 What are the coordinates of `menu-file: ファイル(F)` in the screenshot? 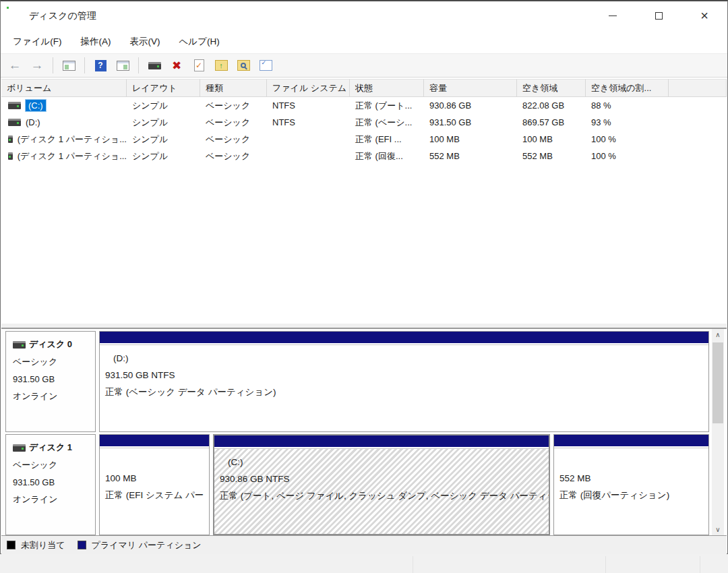 It's located at (38, 42).